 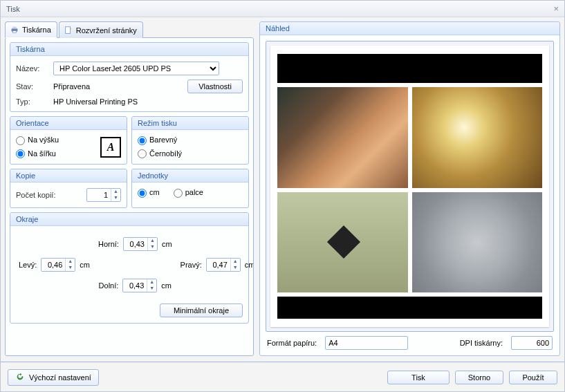 I want to click on printer-group-title: Tiskárna, so click(x=129, y=50).